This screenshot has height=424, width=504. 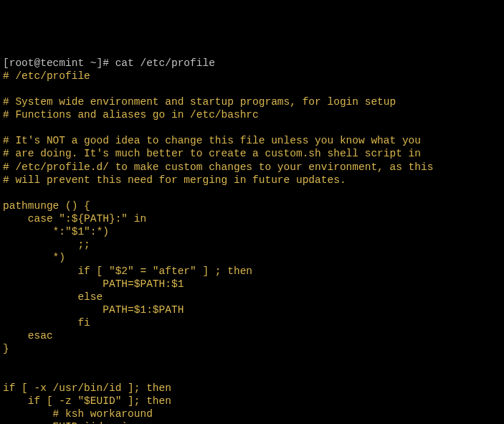 I want to click on file-line: if [ -z "$EUID" ]; then, so click(x=87, y=401).